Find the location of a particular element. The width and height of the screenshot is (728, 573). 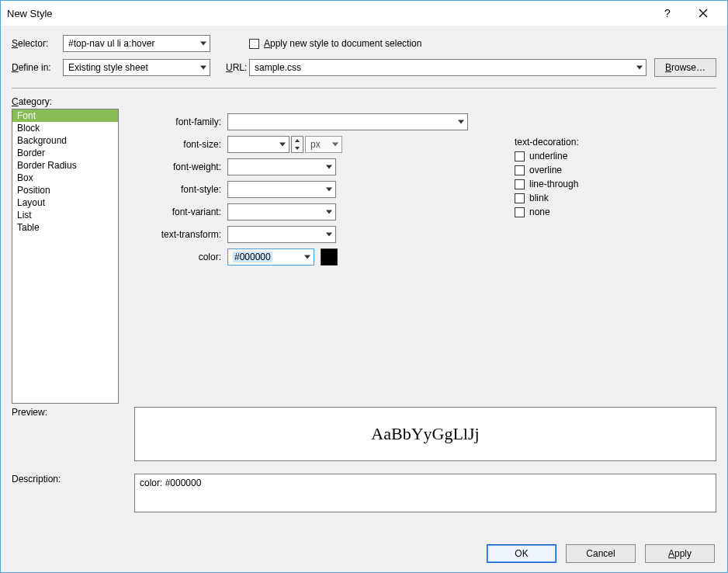

apply-to-selection-checkbox: Apply new style to document selection is located at coordinates (335, 43).